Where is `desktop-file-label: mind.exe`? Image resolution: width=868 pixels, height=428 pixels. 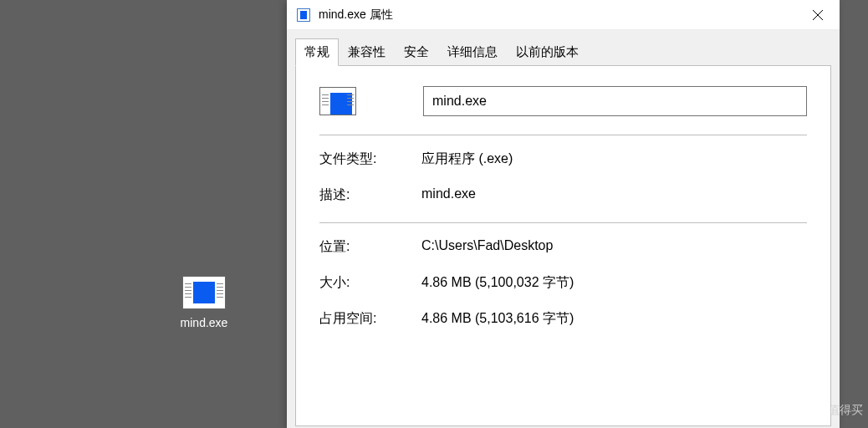
desktop-file-label: mind.exe is located at coordinates (204, 323).